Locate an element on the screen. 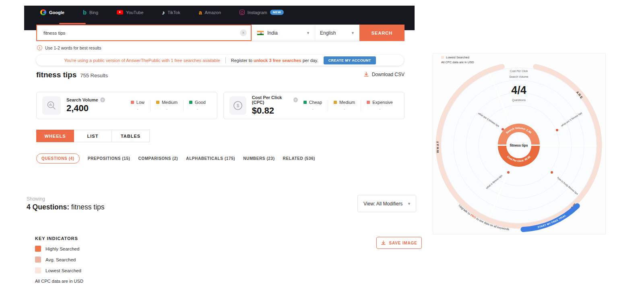 The height and width of the screenshot is (294, 644). wheel-cpc-note: All CPC data are in USD is located at coordinates (458, 62).